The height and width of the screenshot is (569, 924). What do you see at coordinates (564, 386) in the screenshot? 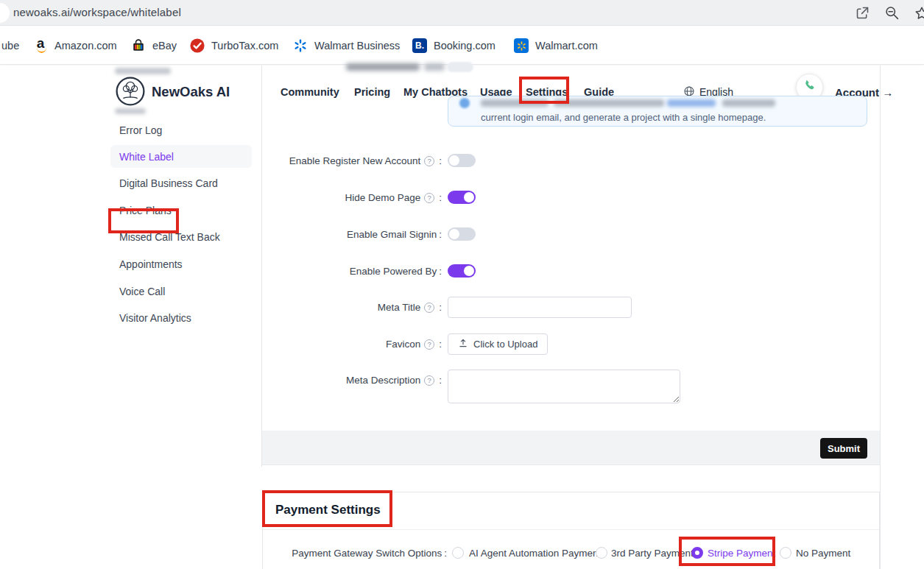
I see `meta-description-textarea` at bounding box center [564, 386].